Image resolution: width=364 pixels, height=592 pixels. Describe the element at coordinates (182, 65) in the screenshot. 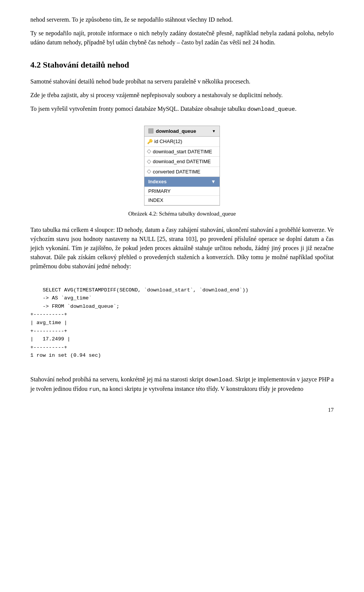

I see `section-heading: 4.2 Stahování detailů nehod` at that location.